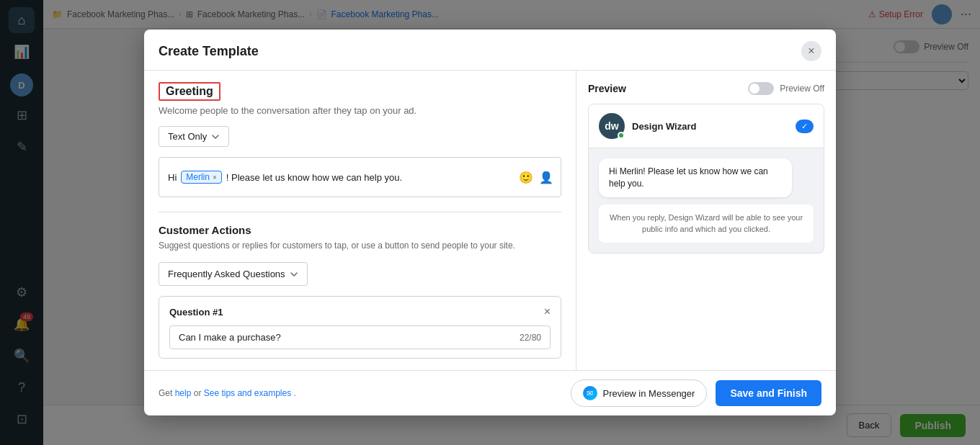 This screenshot has height=445, width=980. Describe the element at coordinates (226, 274) in the screenshot. I see `faq-type-label: Frequently Asked Questions` at that location.